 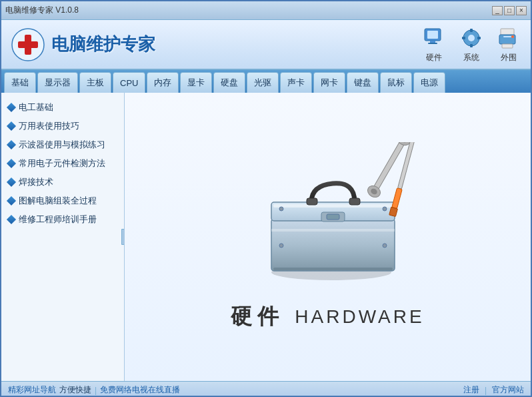 What do you see at coordinates (434, 45) in the screenshot?
I see `toolbar-hardware: 硬件` at bounding box center [434, 45].